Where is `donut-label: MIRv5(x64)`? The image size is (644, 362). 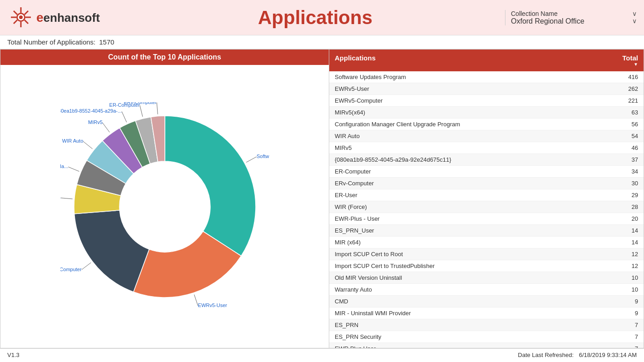
donut-label: MIRv5(x64) is located at coordinates (61, 197).